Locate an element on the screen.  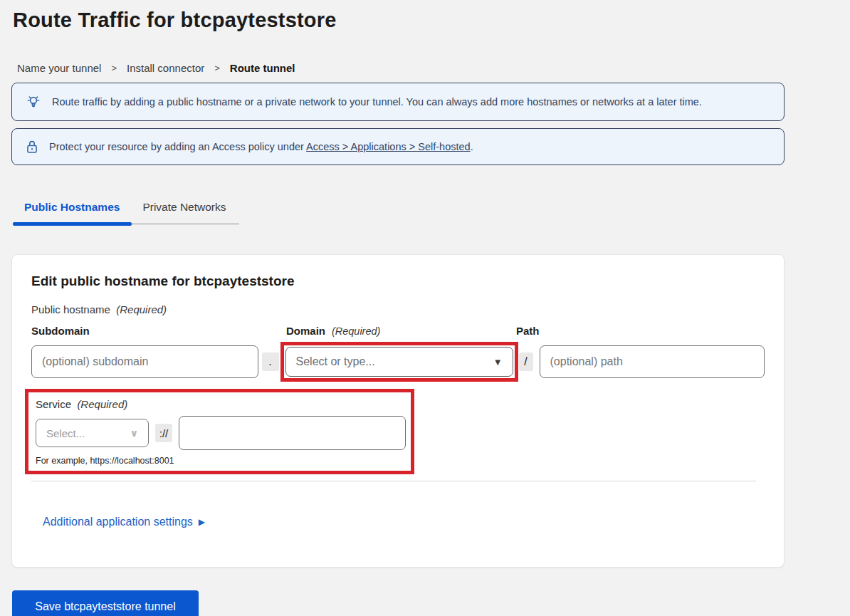
subdomain-input is located at coordinates (145, 362).